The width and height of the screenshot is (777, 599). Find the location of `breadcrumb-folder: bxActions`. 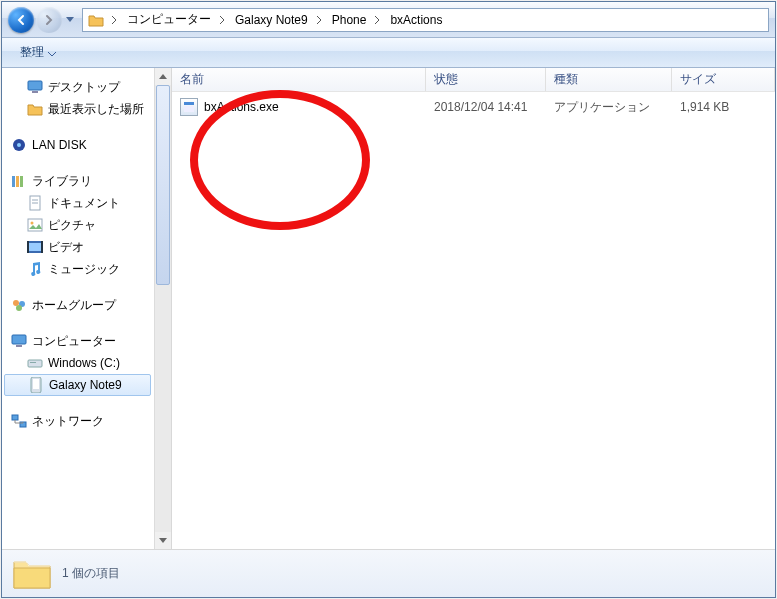

breadcrumb-folder: bxActions is located at coordinates (415, 20).